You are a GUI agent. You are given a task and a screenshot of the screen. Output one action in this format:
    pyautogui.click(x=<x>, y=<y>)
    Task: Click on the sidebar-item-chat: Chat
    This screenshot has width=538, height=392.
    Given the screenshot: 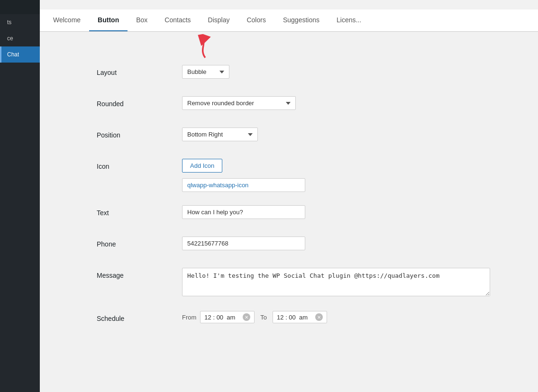 What is the action you would take?
    pyautogui.click(x=20, y=55)
    